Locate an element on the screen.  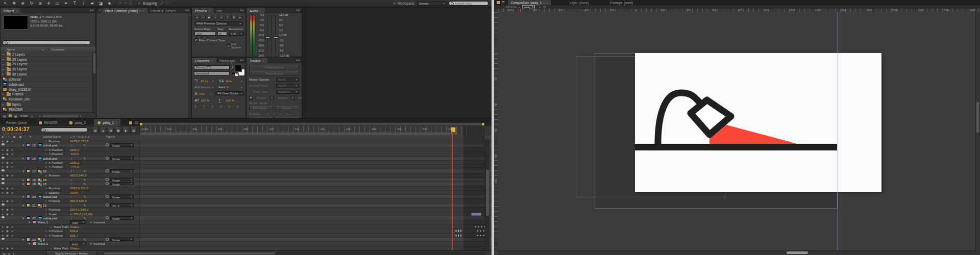
parent-header: Parent is located at coordinates (110, 137).